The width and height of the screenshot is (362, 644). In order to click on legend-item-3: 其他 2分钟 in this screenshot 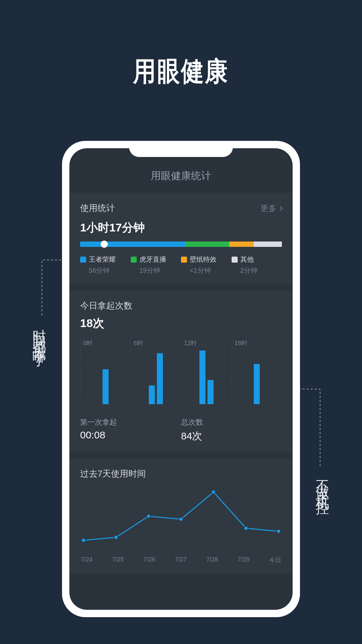, I will do `click(257, 265)`.